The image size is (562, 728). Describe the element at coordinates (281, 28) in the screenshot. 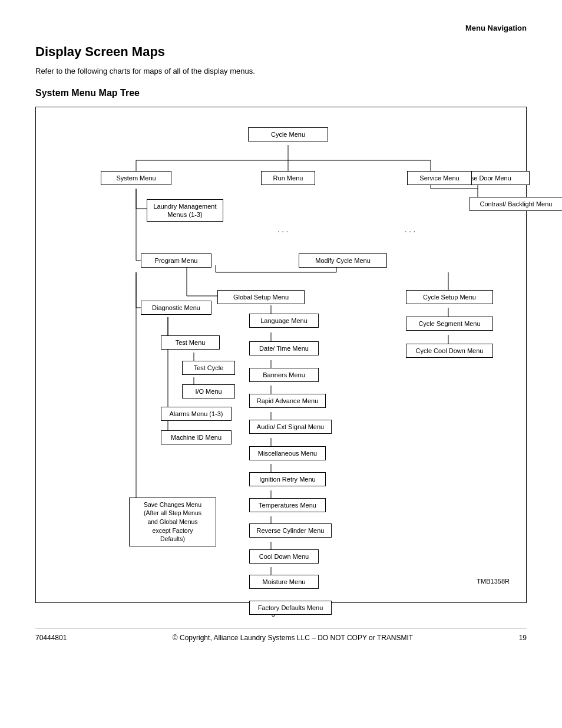

I see `header-right: Menu Navigation` at that location.